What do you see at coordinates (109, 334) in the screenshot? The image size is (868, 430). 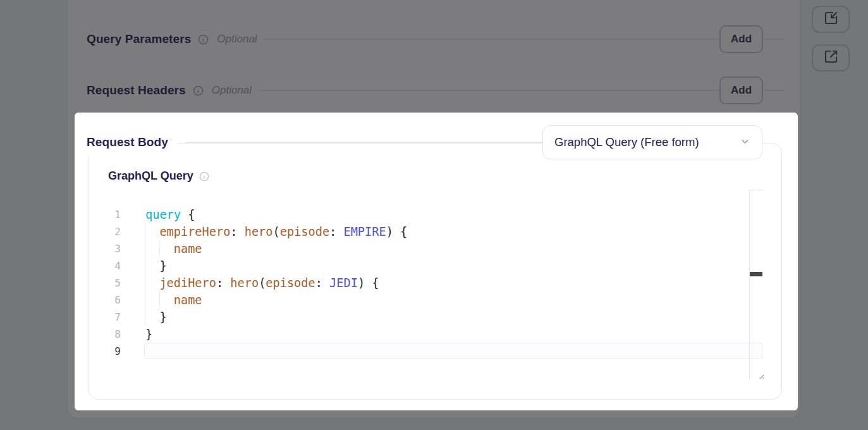 I see `line-number: 8` at bounding box center [109, 334].